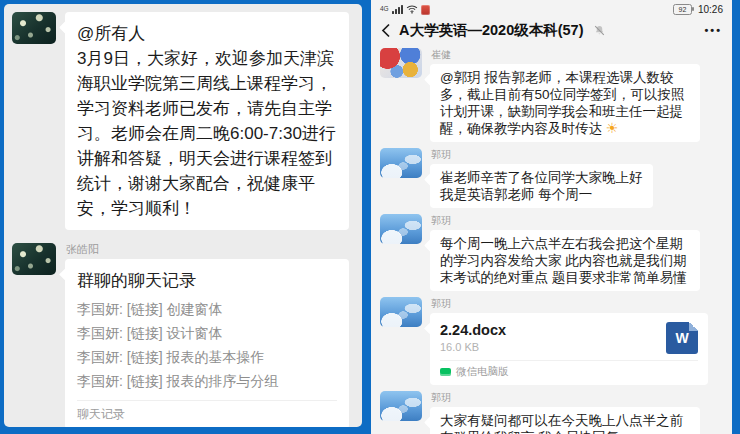 The height and width of the screenshot is (434, 740). What do you see at coordinates (207, 343) in the screenshot?
I see `chat-record-card: 群聊的聊天记录 李国妍: [链接] 创建窗体 李国妍: [链接] 设计窗体 李国…` at bounding box center [207, 343].